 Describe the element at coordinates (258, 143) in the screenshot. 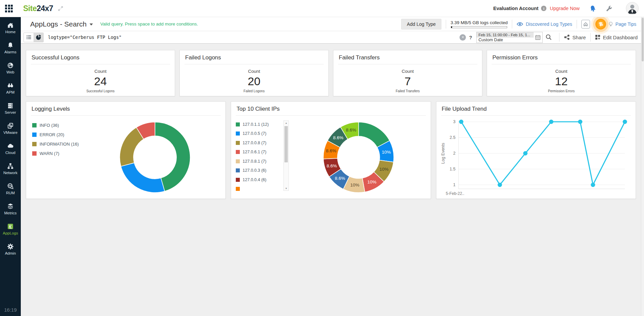

I see `legend-item: 127.0.0.8 (7)` at that location.